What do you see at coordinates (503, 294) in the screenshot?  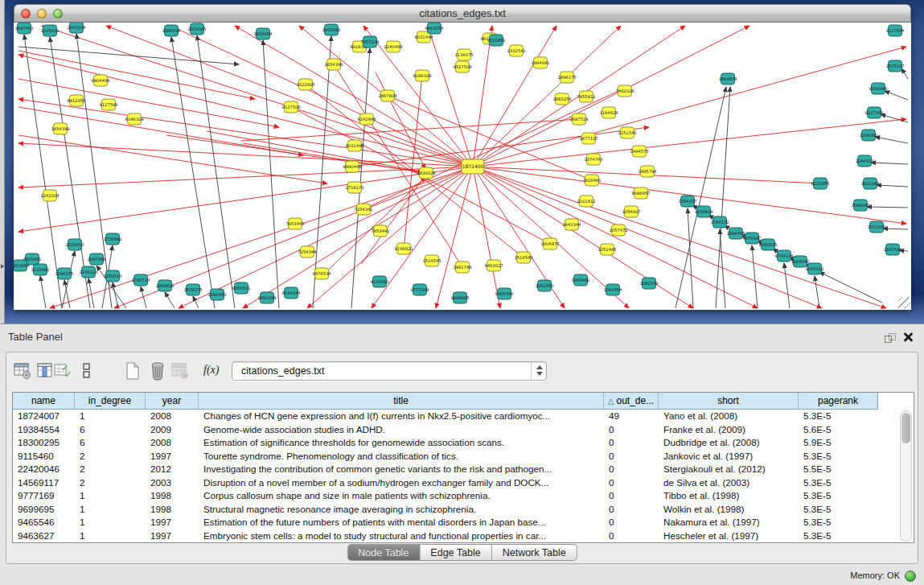 I see `network-node: 9465546` at bounding box center [503, 294].